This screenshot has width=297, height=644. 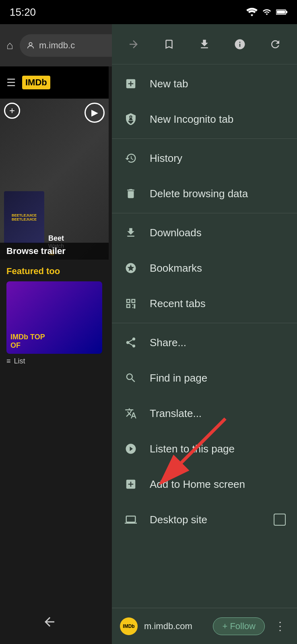 I want to click on follow-bar: IMDb m.imdb.com + Follow ⋮, so click(x=204, y=626).